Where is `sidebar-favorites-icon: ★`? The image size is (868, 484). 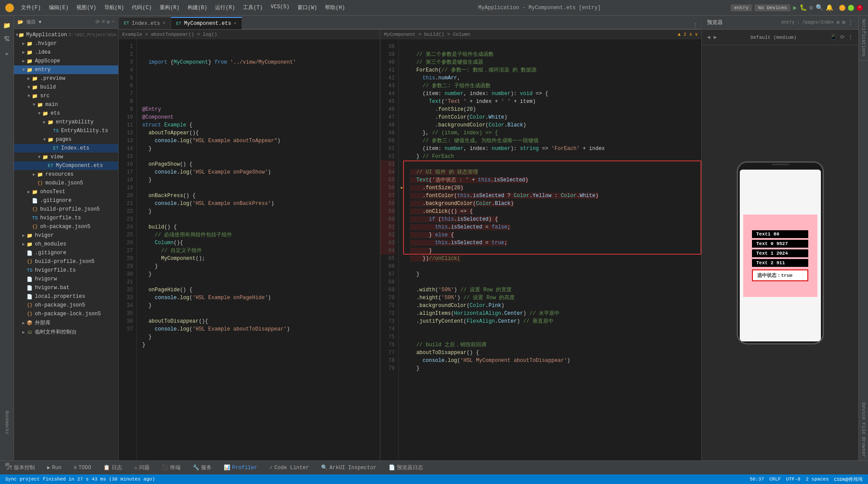 sidebar-favorites-icon: ★ is located at coordinates (7, 53).